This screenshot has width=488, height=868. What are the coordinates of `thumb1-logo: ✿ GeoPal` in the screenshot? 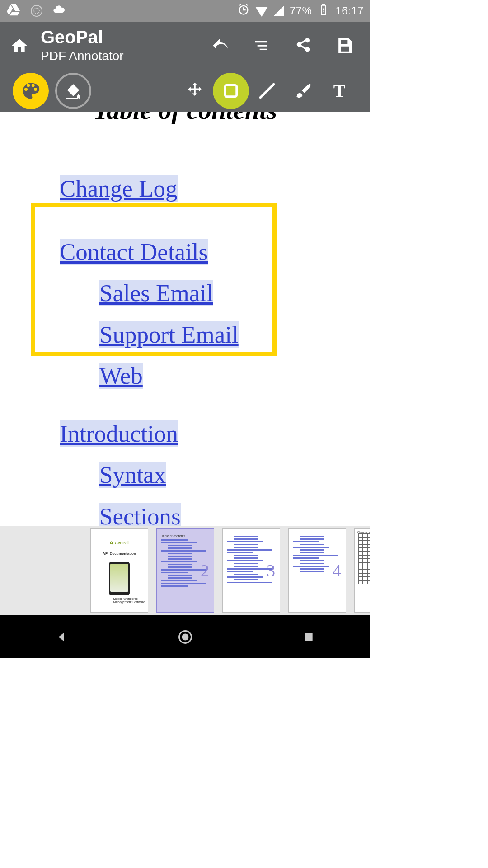 It's located at (119, 543).